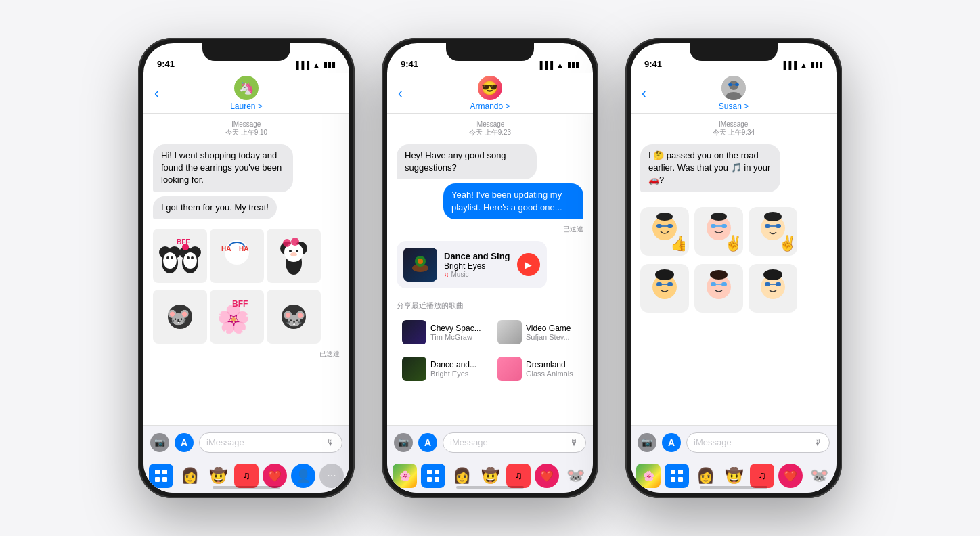 Image resolution: width=980 pixels, height=536 pixels. What do you see at coordinates (545, 65) in the screenshot?
I see `signal-icon-2: ▐▐▐` at bounding box center [545, 65].